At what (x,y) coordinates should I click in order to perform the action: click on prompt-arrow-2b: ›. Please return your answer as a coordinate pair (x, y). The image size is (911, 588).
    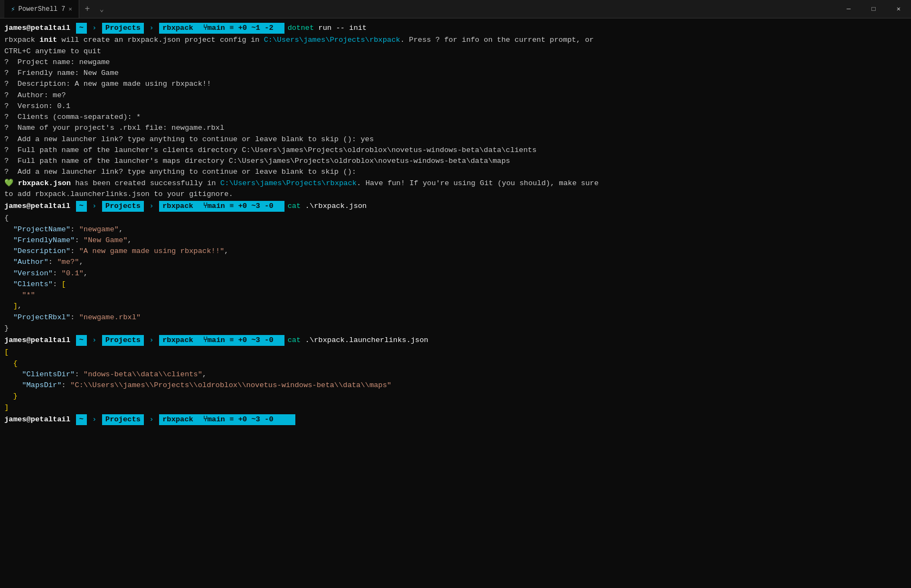
    Looking at the image, I should click on (151, 206).